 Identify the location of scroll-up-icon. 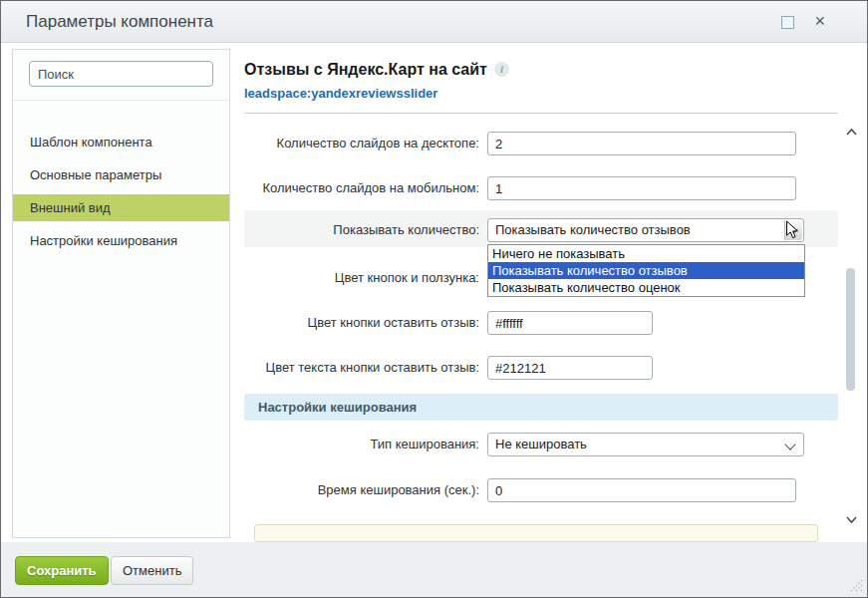
(851, 128).